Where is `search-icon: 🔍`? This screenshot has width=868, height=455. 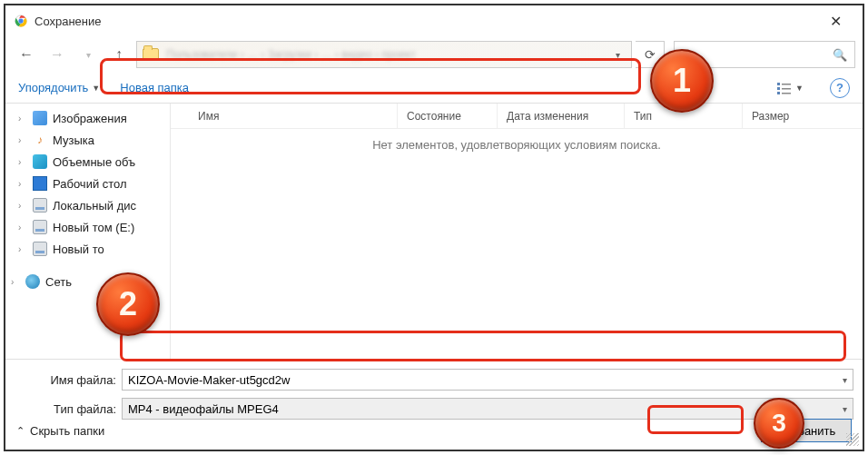 search-icon: 🔍 is located at coordinates (840, 54).